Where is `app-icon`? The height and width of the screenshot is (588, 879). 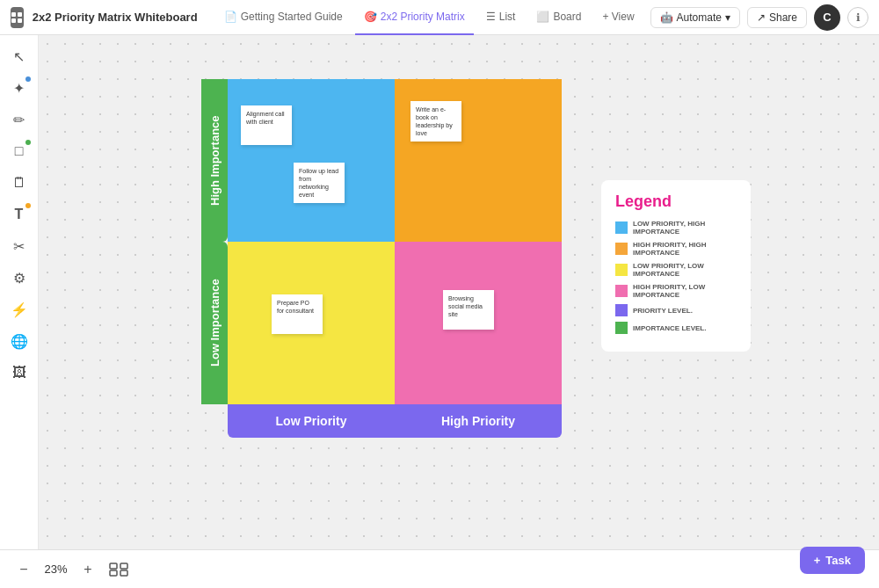 app-icon is located at coordinates (18, 18).